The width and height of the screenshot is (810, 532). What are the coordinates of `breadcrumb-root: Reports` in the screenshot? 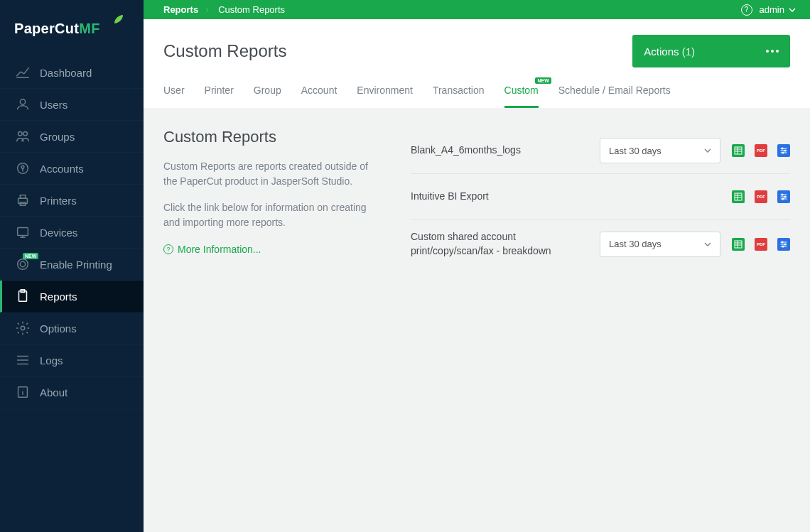 It's located at (180, 10).